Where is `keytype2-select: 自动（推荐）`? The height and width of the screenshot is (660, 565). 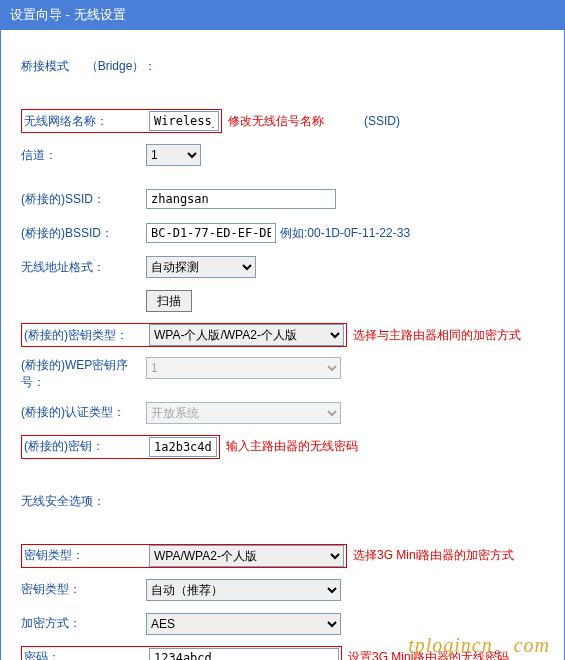 keytype2-select: 自动（推荐） is located at coordinates (244, 590).